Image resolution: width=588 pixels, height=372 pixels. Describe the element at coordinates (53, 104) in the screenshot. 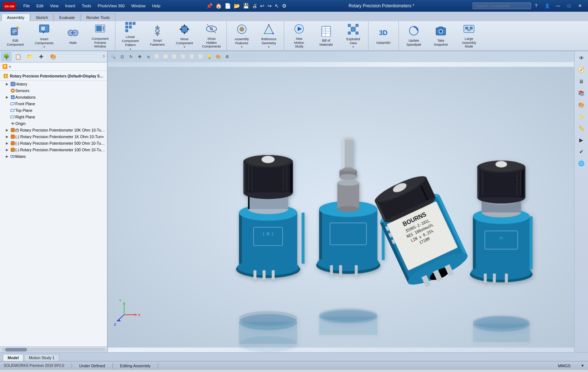

I see `tree-item-front-plane: ▶ Front Plane` at that location.